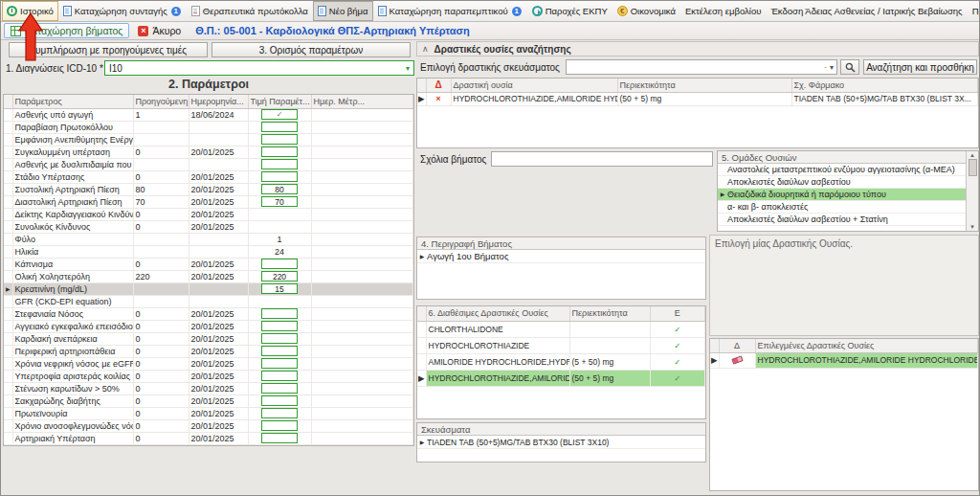 The image size is (980, 496). I want to click on search-and-add-button: Αναζήτηση και προσθήκη, so click(921, 67).